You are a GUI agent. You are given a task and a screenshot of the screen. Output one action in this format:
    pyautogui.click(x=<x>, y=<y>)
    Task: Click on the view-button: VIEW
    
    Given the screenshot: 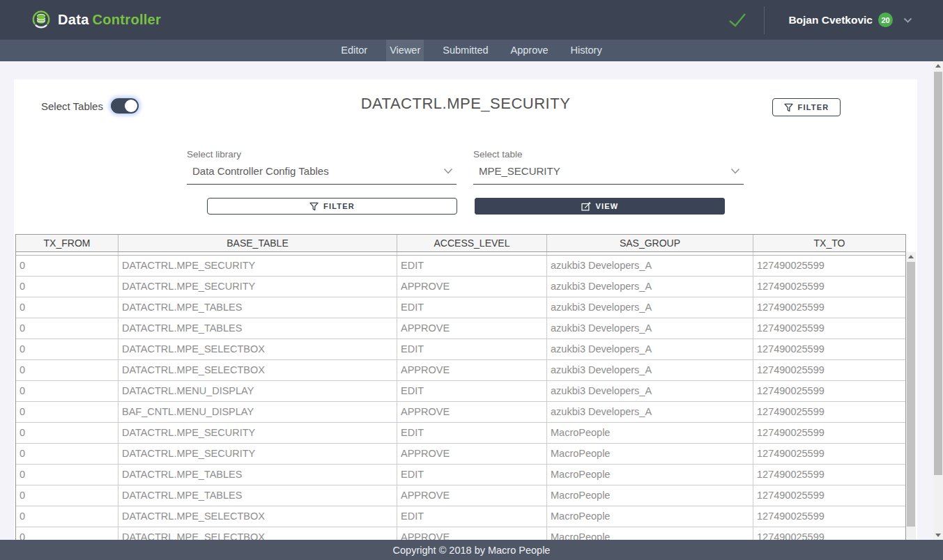 What is the action you would take?
    pyautogui.click(x=599, y=206)
    